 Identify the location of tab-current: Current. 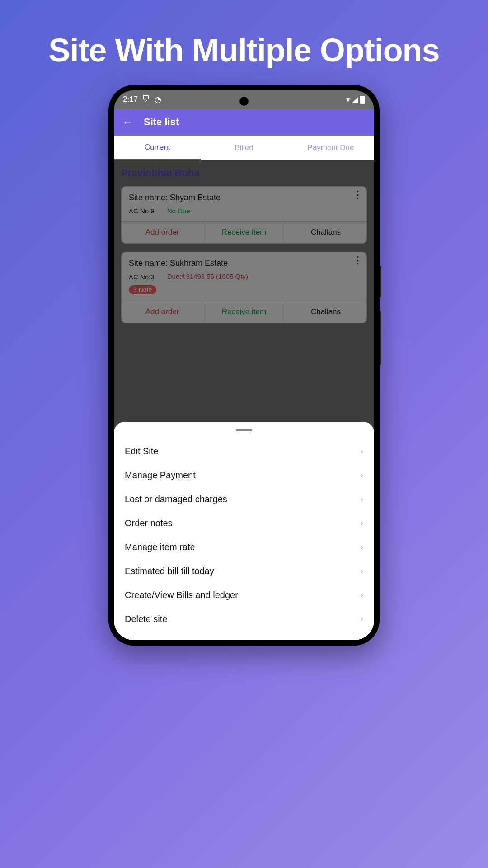
(157, 148).